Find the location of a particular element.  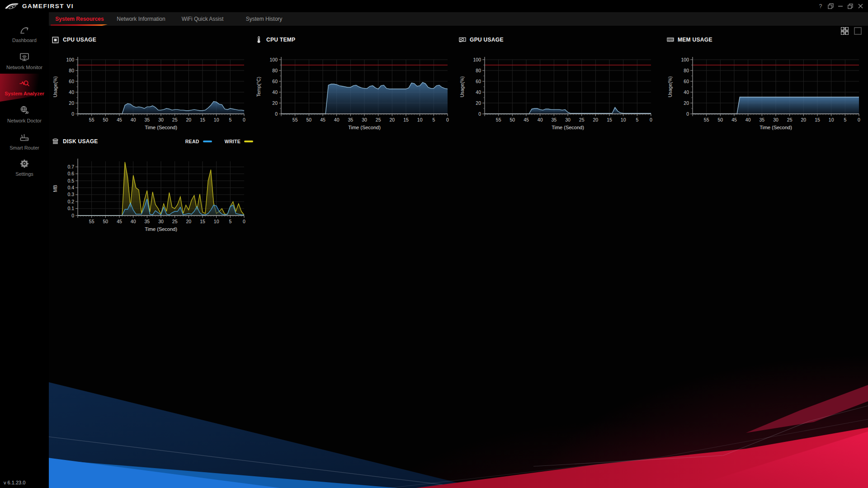

chart-title: GPU USAGE is located at coordinates (486, 40).